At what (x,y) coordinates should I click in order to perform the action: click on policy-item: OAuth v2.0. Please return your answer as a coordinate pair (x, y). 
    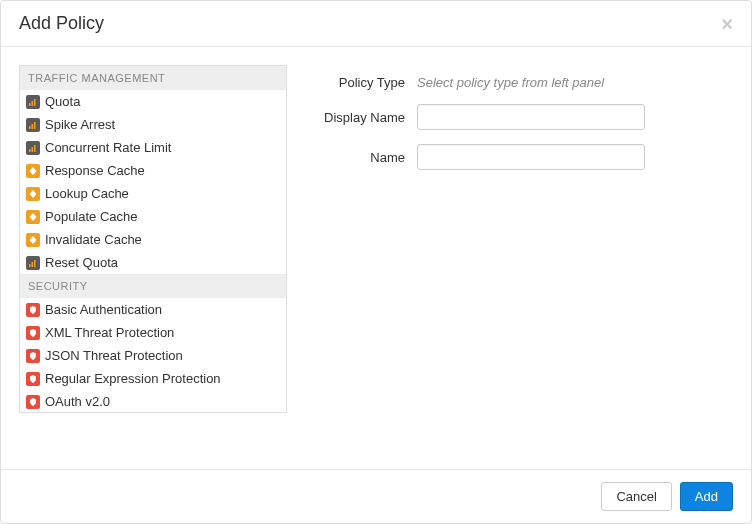
    Looking at the image, I should click on (153, 402).